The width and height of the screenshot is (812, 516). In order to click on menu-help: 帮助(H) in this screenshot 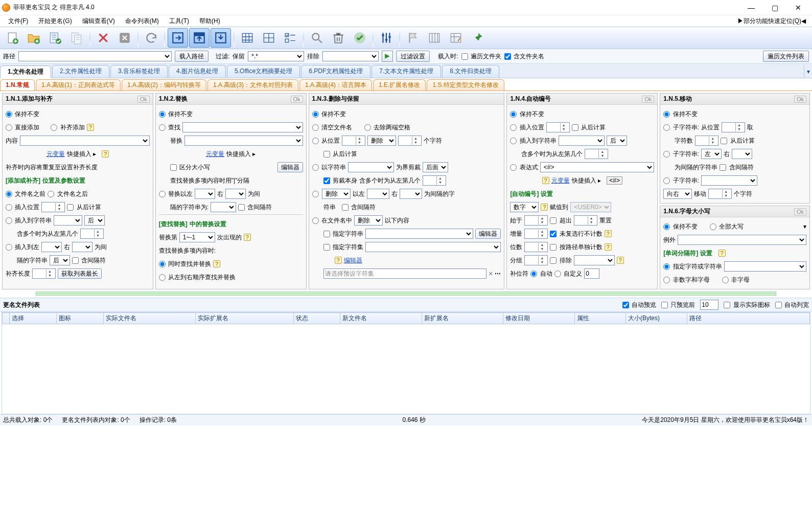, I will do `click(210, 21)`.